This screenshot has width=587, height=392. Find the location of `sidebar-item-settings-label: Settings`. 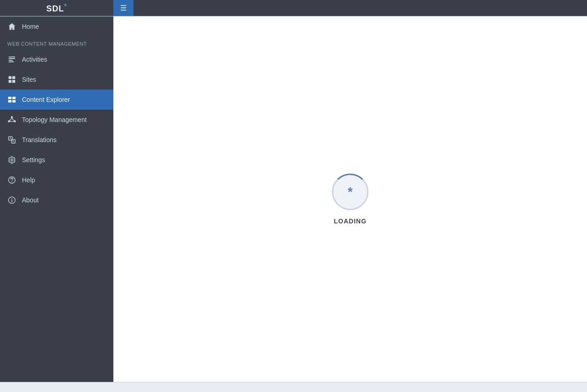

sidebar-item-settings-label: Settings is located at coordinates (34, 160).